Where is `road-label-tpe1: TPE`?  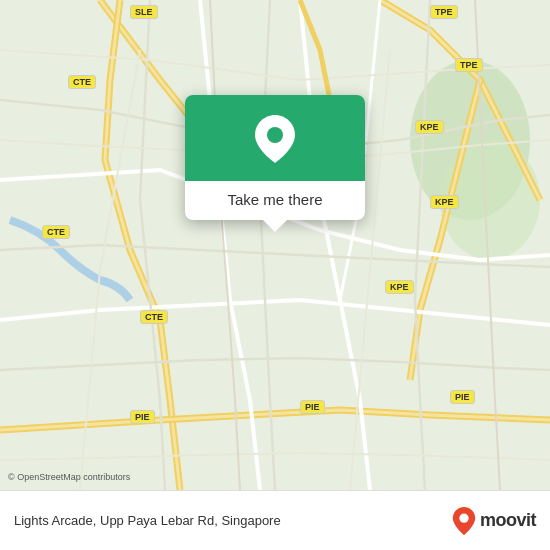
road-label-tpe1: TPE is located at coordinates (444, 12).